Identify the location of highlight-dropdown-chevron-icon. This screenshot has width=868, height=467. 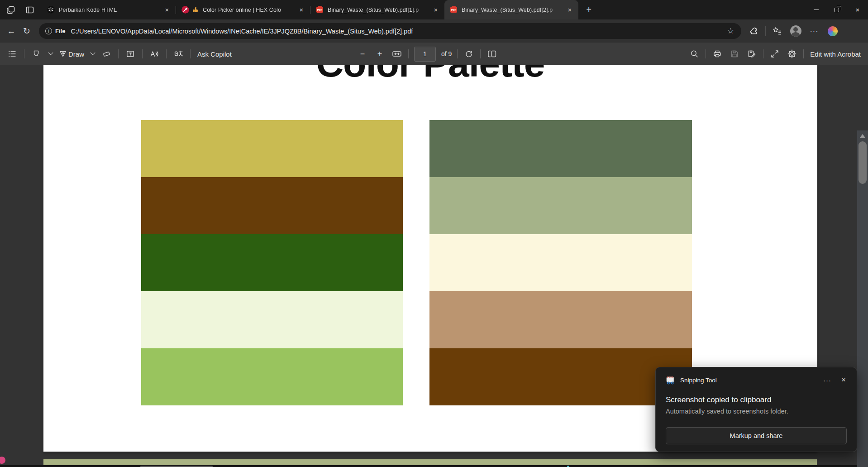
(51, 53).